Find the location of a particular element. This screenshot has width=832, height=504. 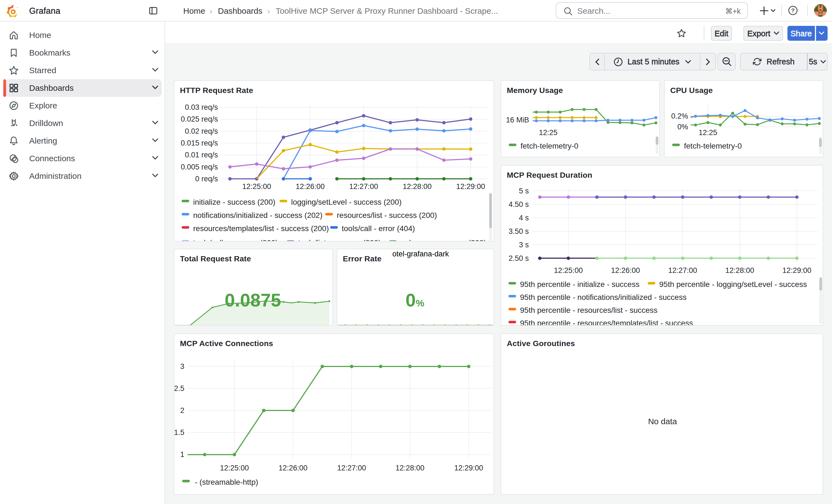

svg-text: 1 is located at coordinates (182, 454).